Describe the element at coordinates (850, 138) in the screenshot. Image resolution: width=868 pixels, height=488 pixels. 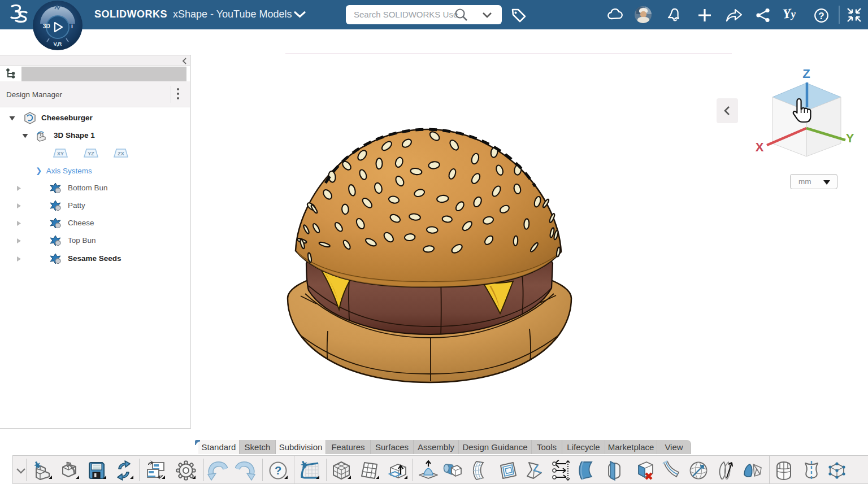
I see `svg-text: Y` at that location.